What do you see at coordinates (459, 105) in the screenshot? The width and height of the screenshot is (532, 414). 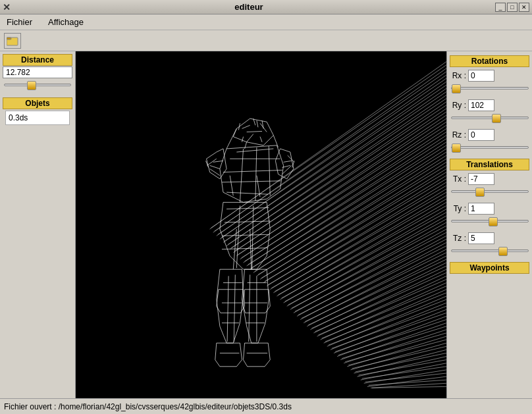 I see `ry-label: Ry :` at bounding box center [459, 105].